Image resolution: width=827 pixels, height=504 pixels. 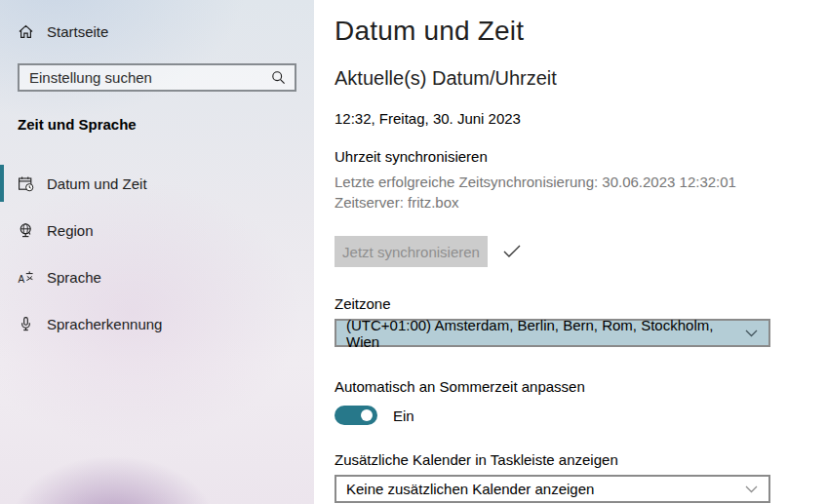 I want to click on microphone-icon, so click(x=25, y=324).